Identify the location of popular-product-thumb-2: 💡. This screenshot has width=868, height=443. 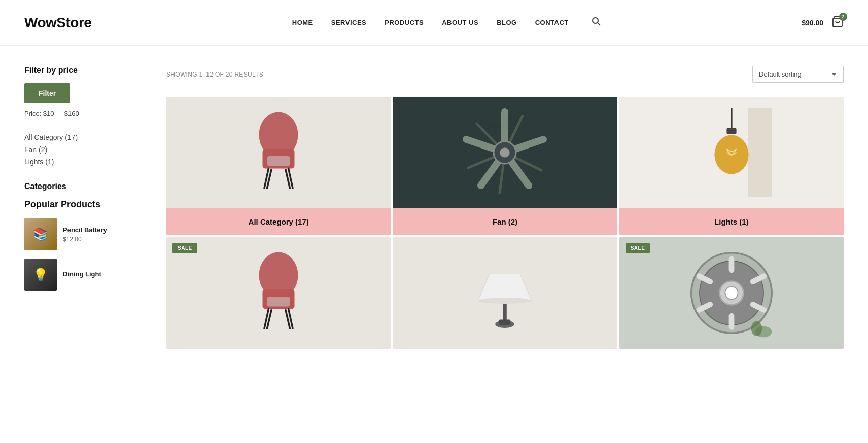
(41, 275).